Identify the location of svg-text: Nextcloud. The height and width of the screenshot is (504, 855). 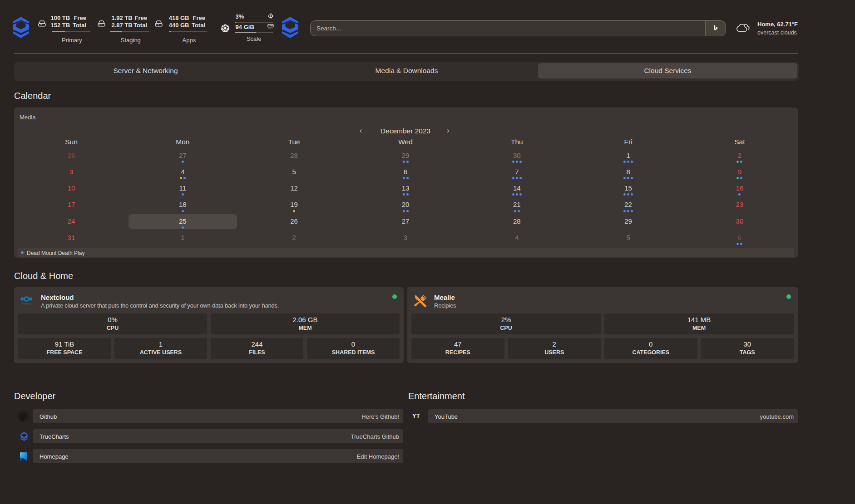
(26, 304).